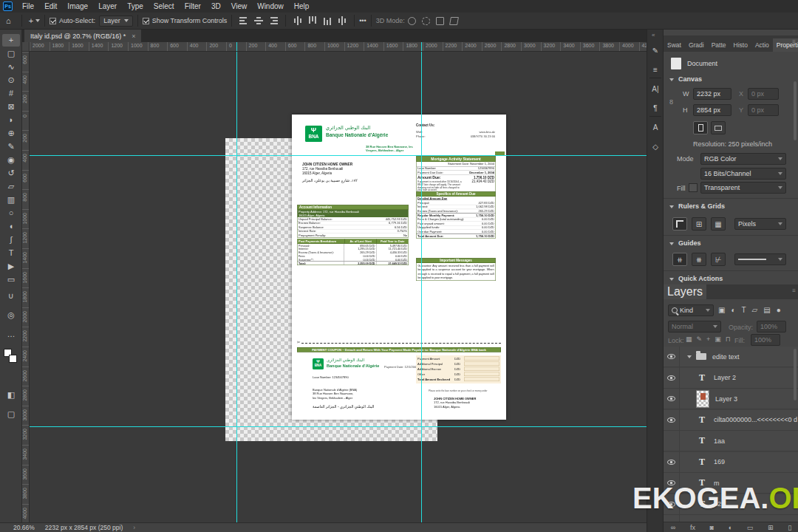 The width and height of the screenshot is (798, 532). I want to click on shape-layer-filter-icon: ▱, so click(755, 310).